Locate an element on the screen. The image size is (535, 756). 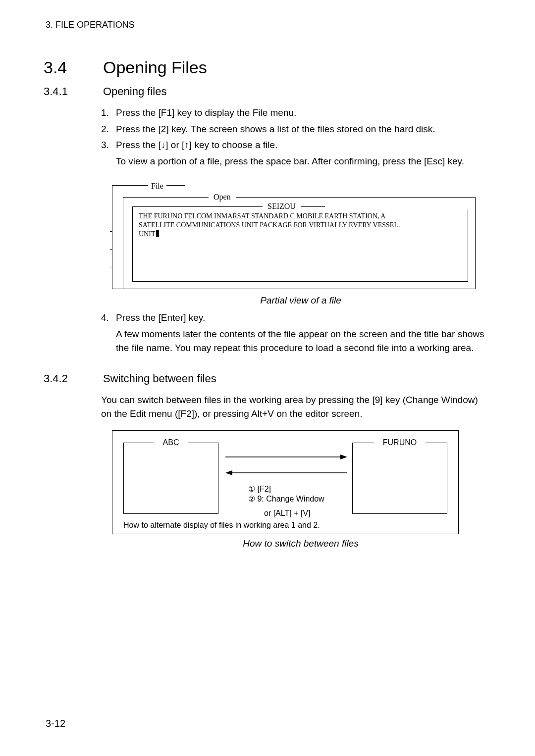
step-4-subtext: A few moments later the contents of the … is located at coordinates (303, 342).